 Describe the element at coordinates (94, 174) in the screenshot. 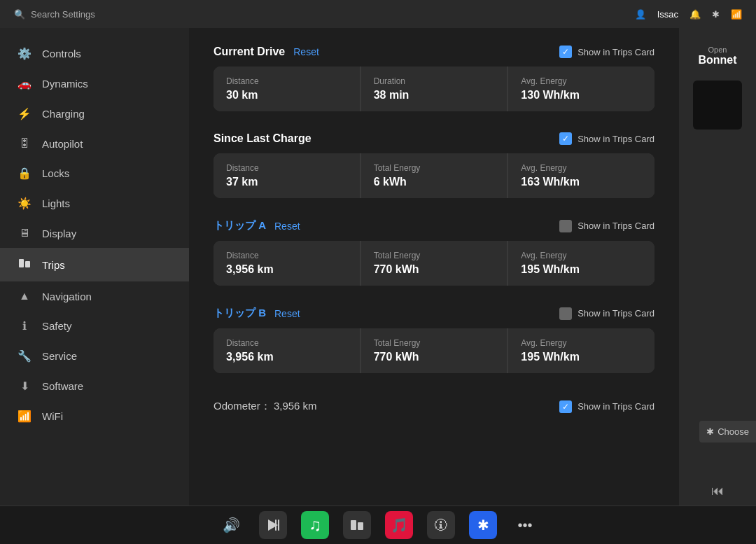

I see `sidebar-item-locks: 🔒 Locks` at that location.